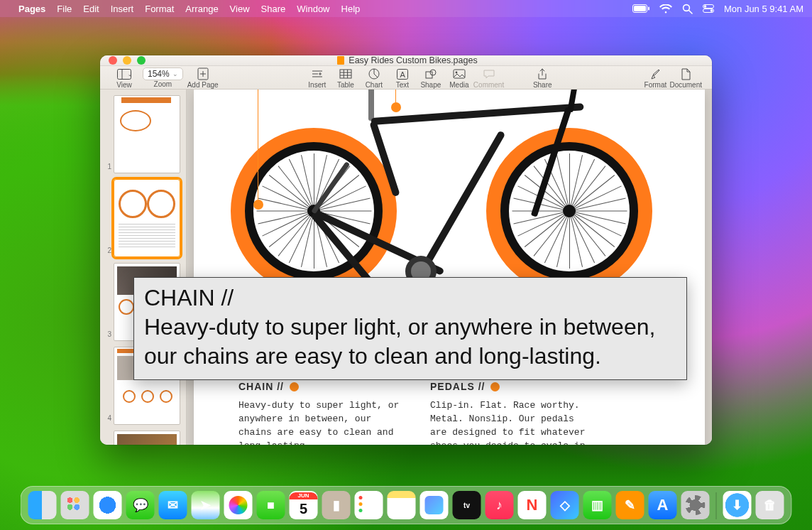 Image resolution: width=812 pixels, height=530 pixels. I want to click on thumbnail-page-2: 2, so click(143, 218).